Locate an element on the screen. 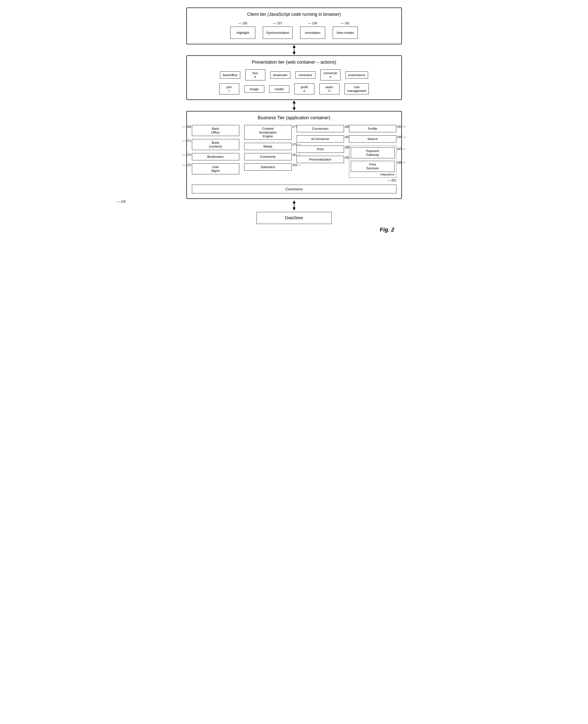  pres-conversion-box: conversion is located at coordinates (331, 75).